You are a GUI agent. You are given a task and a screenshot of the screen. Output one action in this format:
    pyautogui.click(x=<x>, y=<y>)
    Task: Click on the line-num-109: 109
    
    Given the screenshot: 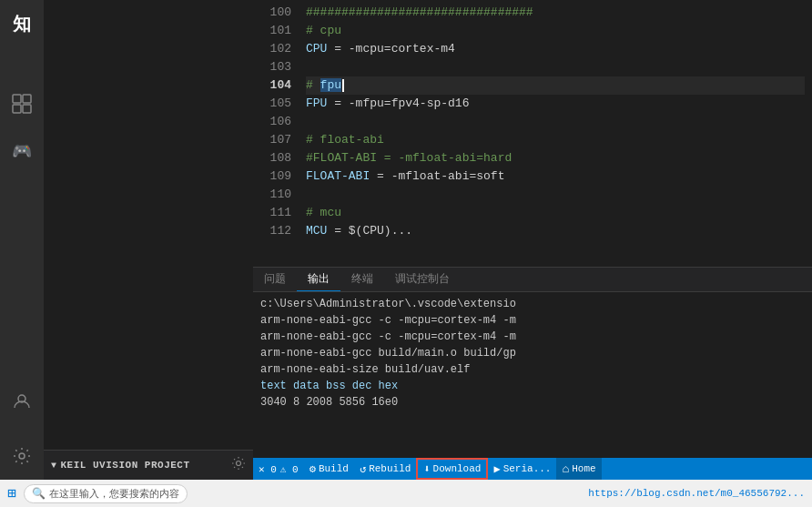 What is the action you would take?
    pyautogui.click(x=276, y=177)
    